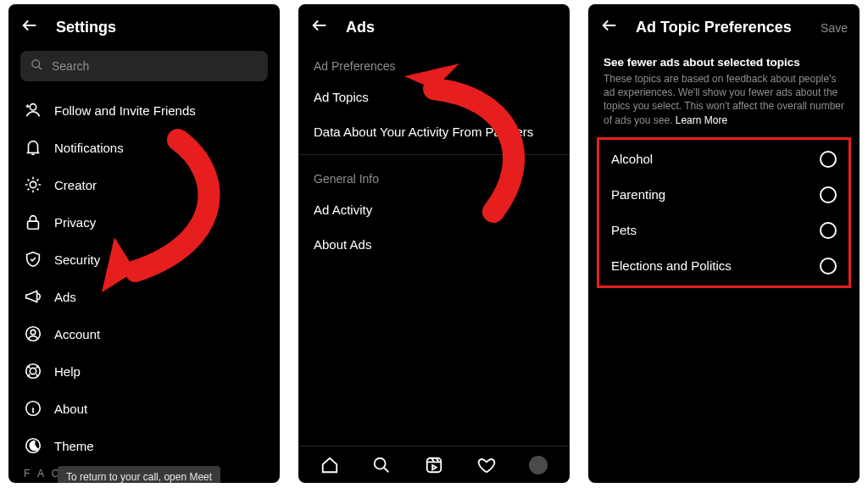  I want to click on account-icon, so click(33, 334).